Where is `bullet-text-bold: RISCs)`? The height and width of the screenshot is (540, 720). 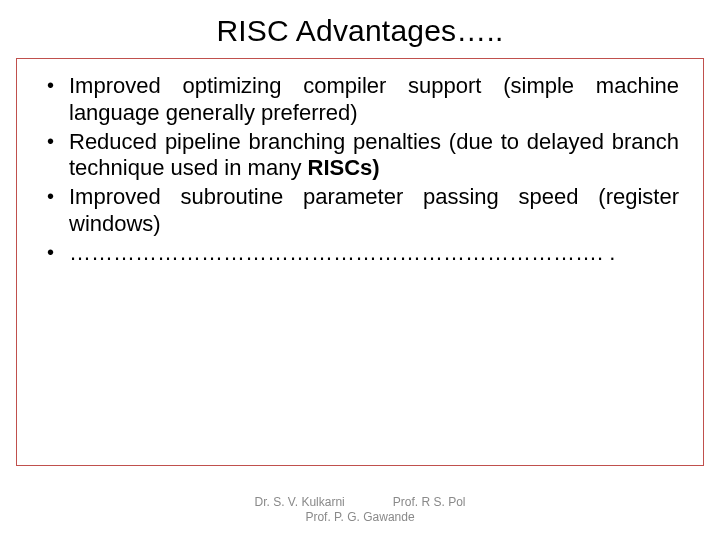 bullet-text-bold: RISCs) is located at coordinates (344, 168).